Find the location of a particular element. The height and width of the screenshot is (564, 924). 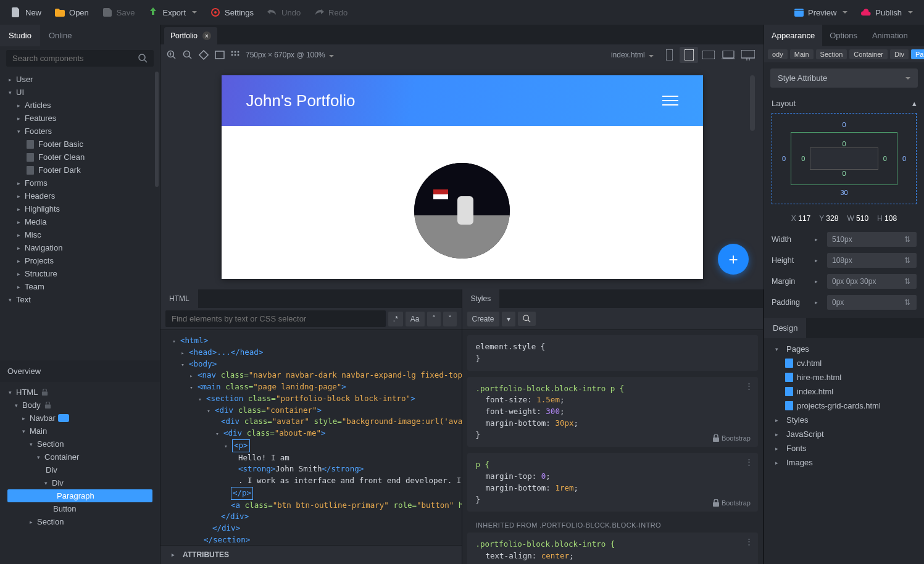

file-selector: index.html is located at coordinates (632, 55).